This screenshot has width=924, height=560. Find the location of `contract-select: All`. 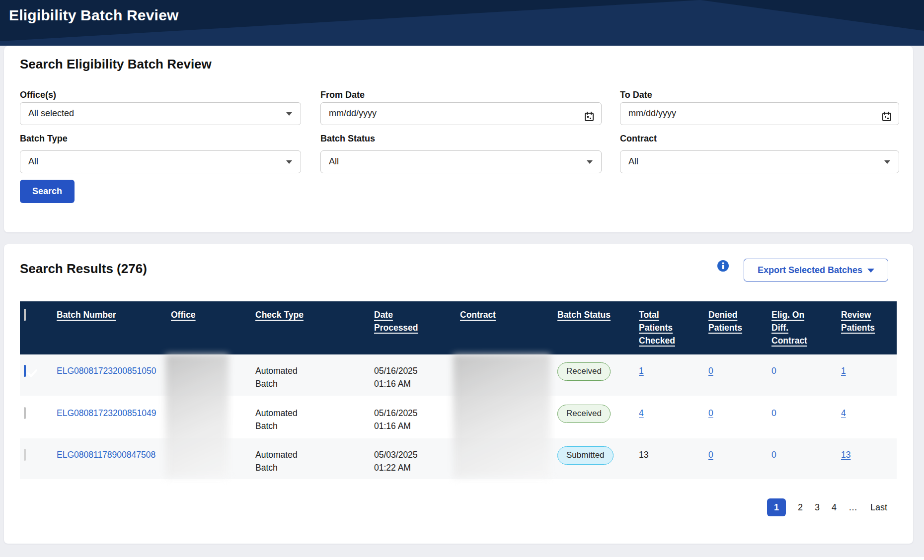

contract-select: All is located at coordinates (760, 162).